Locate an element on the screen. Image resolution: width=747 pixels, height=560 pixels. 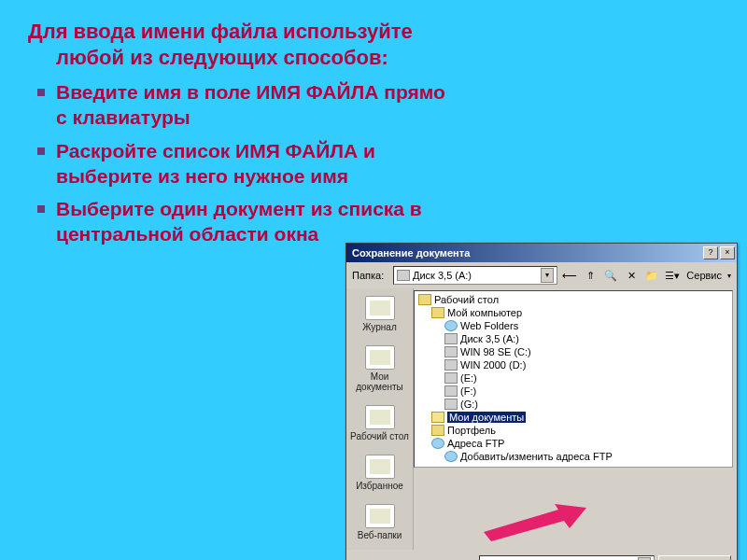
folder-icon is located at coordinates (425, 300).